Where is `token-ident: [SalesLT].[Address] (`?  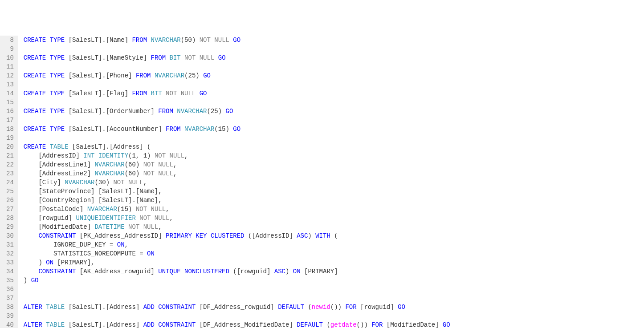
token-ident: [SalesLT].[Address] ( is located at coordinates (111, 147).